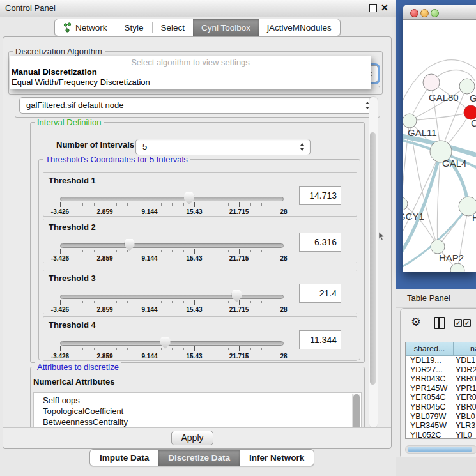  I want to click on threshold-2-value-field: 6.316, so click(320, 242).